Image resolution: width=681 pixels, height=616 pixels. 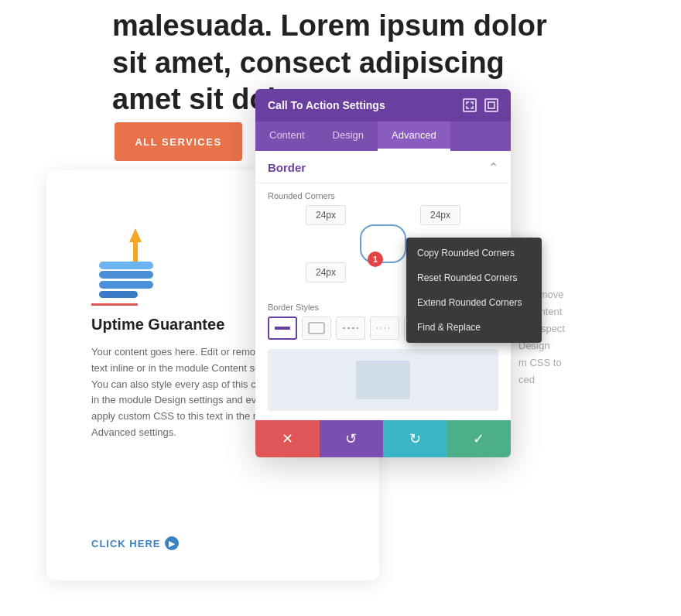 What do you see at coordinates (474, 327) in the screenshot?
I see `context-find-replace: Find & Replace` at bounding box center [474, 327].